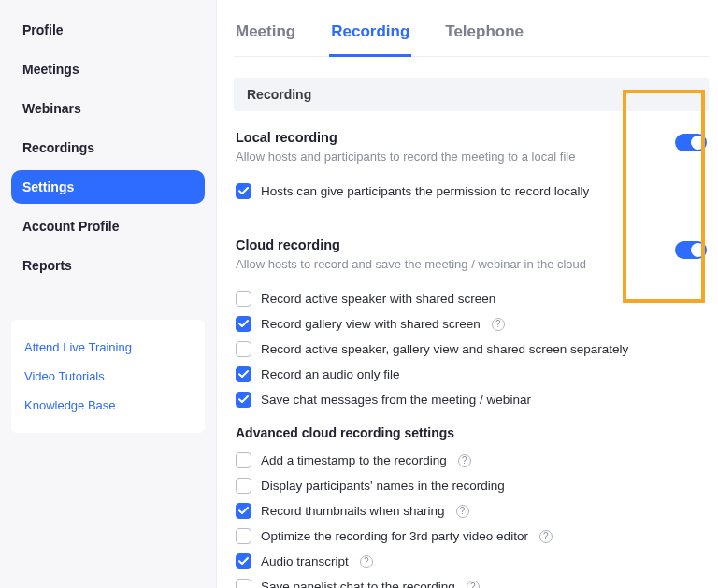  Describe the element at coordinates (471, 37) in the screenshot. I see `settings-tabs: MeetingRecordingTelephone` at that location.